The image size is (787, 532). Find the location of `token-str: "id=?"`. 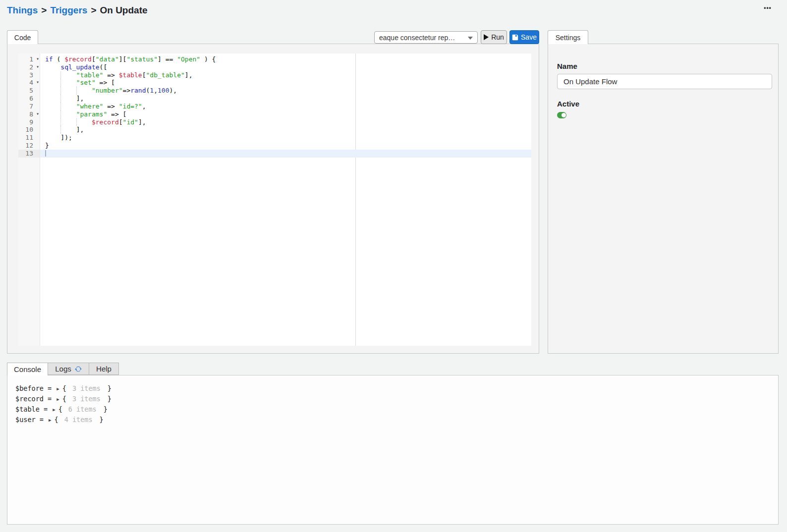

token-str: "id=?" is located at coordinates (131, 106).